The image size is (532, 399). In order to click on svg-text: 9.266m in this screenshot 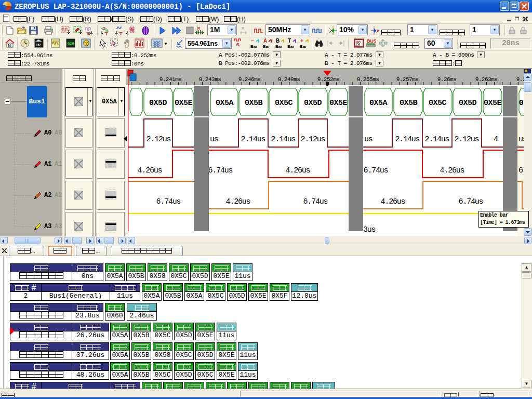, I will do `click(520, 79)`.